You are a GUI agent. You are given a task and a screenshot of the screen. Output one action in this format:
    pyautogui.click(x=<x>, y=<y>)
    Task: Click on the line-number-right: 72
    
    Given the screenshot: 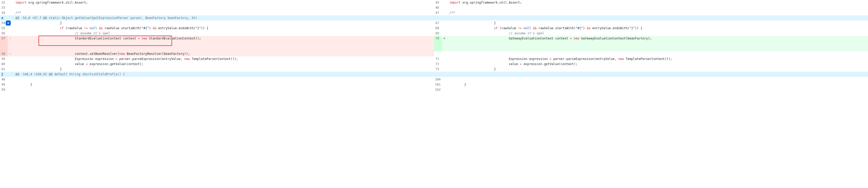 What is the action you would take?
    pyautogui.click(x=438, y=64)
    